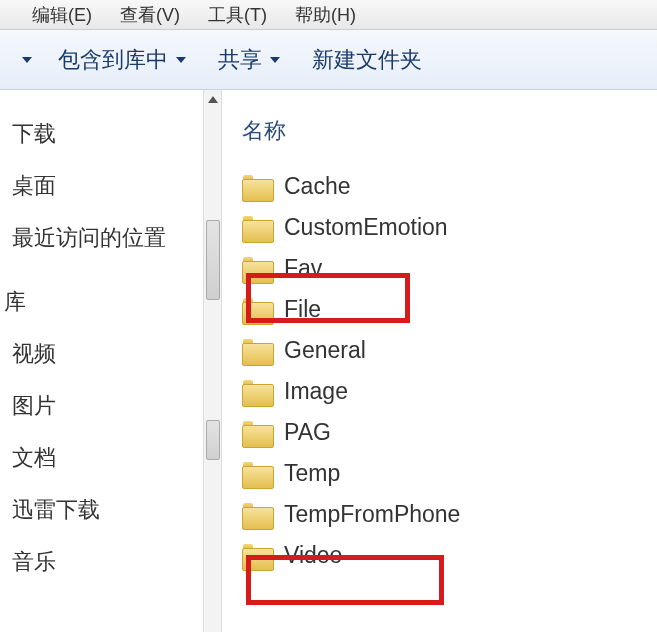  What do you see at coordinates (303, 268) in the screenshot?
I see `folder-name: Fav` at bounding box center [303, 268].